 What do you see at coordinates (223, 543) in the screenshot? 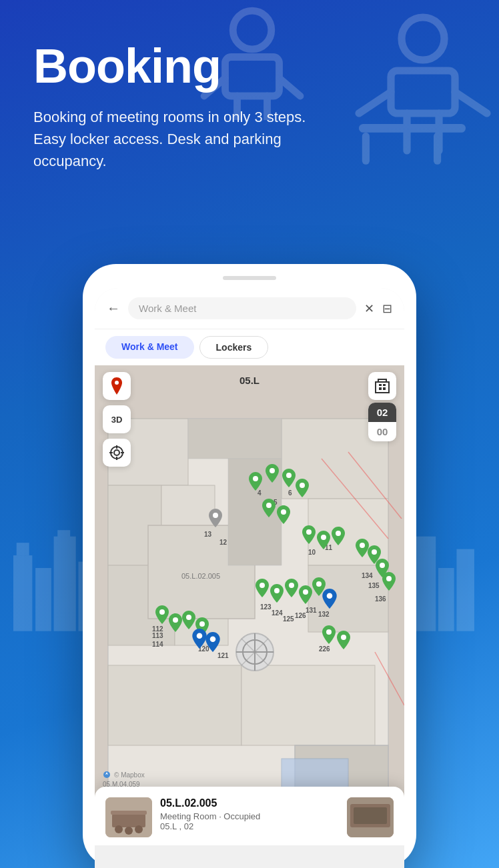
I see `pin-label-12: 12` at bounding box center [223, 543].